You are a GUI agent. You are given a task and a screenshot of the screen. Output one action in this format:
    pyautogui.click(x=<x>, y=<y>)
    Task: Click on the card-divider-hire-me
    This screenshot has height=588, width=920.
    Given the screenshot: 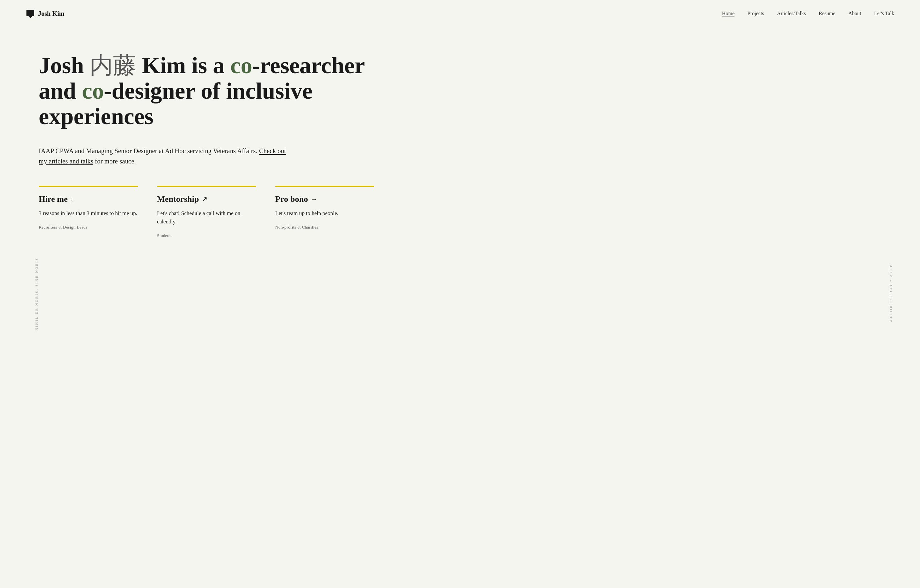 What is the action you would take?
    pyautogui.click(x=88, y=186)
    